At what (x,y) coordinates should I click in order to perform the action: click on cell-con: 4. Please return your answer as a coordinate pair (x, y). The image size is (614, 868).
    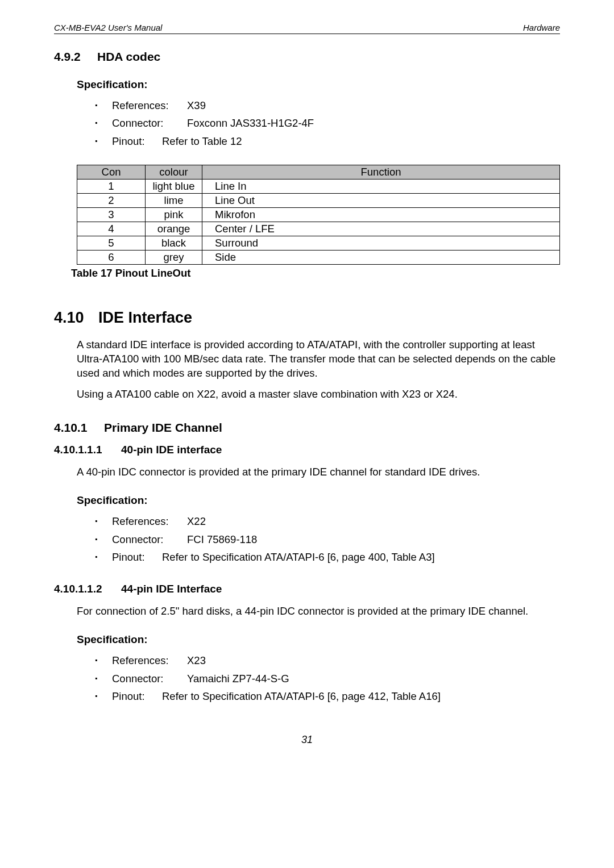
    Looking at the image, I should click on (111, 229).